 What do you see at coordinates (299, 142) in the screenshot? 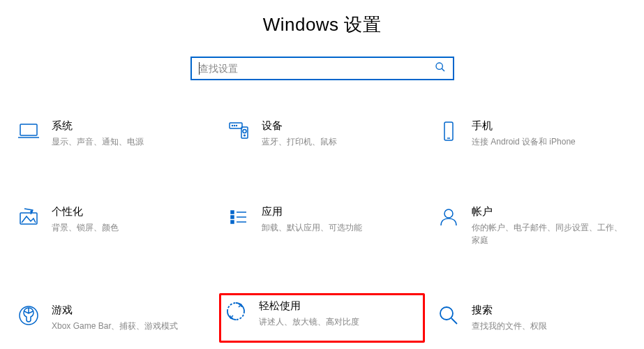
I see `category-desc: 蓝牙、打印机、鼠标` at bounding box center [299, 142].